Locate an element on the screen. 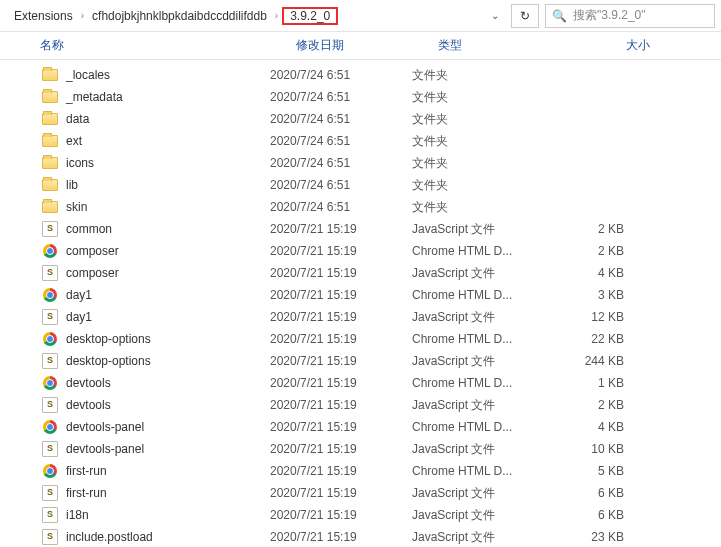 The height and width of the screenshot is (547, 721). file-name: i18n is located at coordinates (78, 515).